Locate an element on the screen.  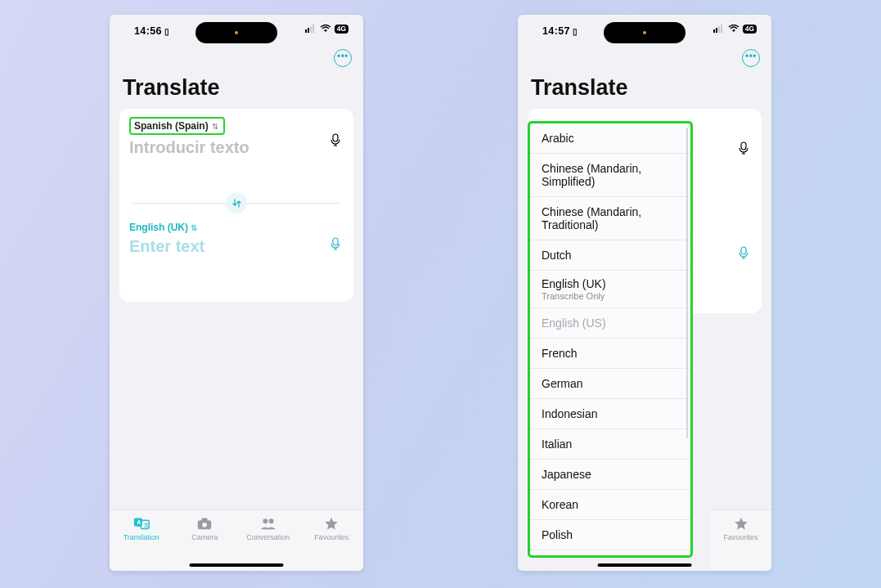
status-bar: 14:56▯ 4G is located at coordinates (236, 29).